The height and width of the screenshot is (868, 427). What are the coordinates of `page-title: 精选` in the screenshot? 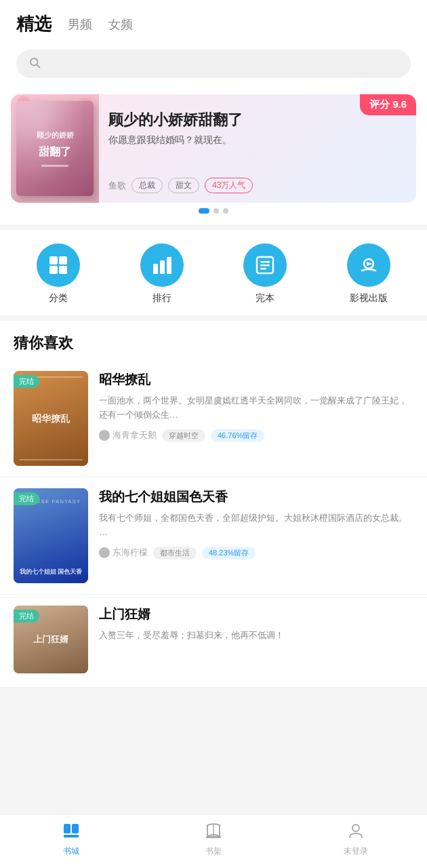 It's located at (34, 24).